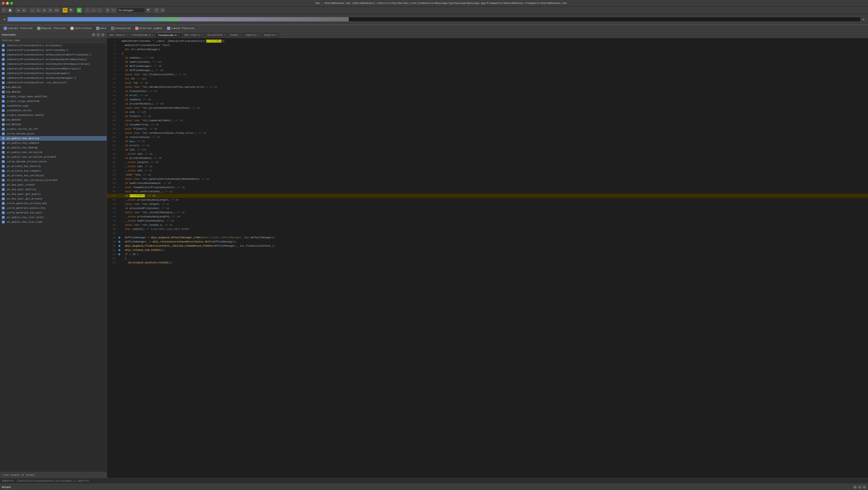 This screenshot has width=868, height=490. I want to click on close-button, so click(3, 3).